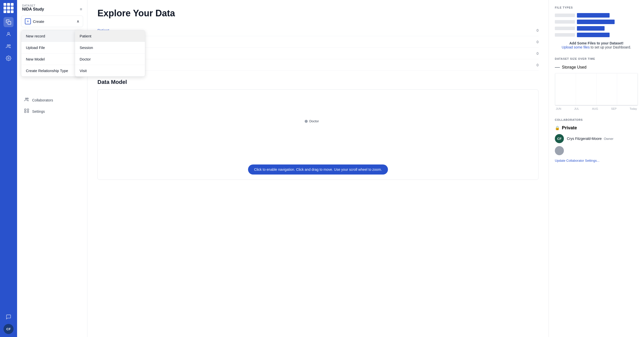 The height and width of the screenshot is (337, 644). What do you see at coordinates (596, 45) in the screenshot?
I see `add-files-text: Add Some Files to your Dataset! Upload s…` at bounding box center [596, 45].